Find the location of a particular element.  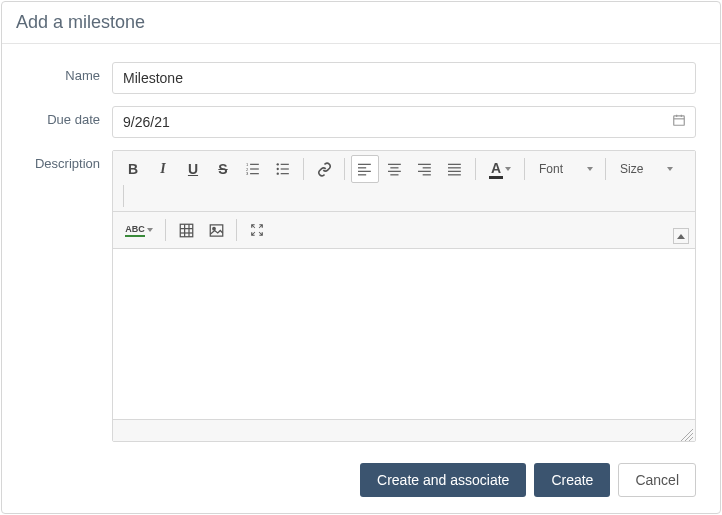

create-and-associate-button: Create and associate is located at coordinates (443, 480).